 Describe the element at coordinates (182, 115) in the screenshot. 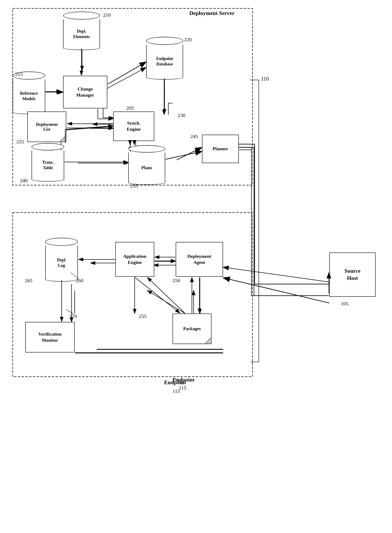

I see `label-230: 230` at that location.